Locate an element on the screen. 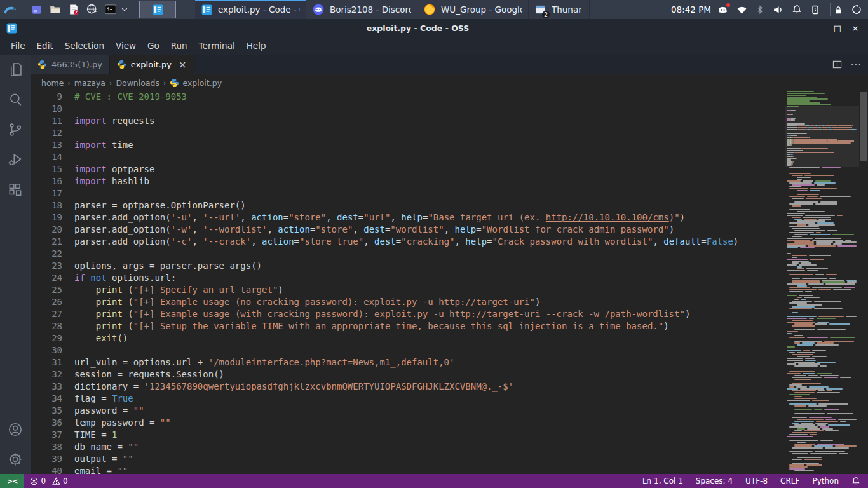  menu-item-terminal: Terminal is located at coordinates (217, 46).